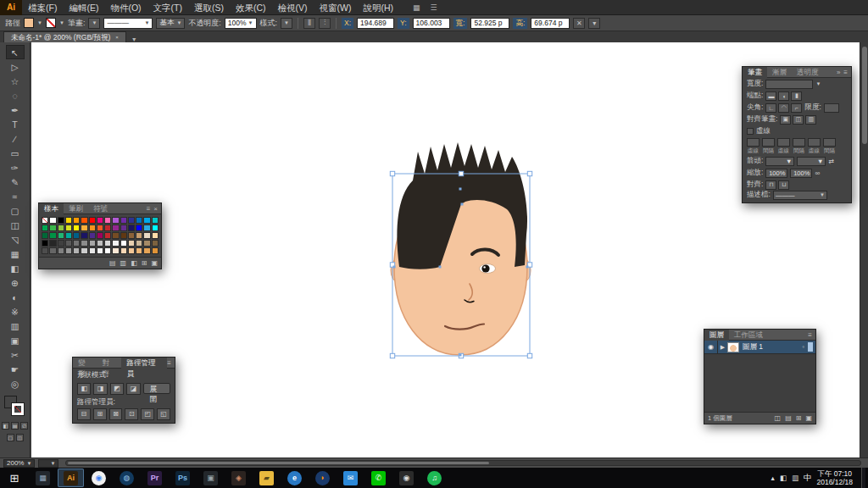 This screenshot has height=488, width=868. Describe the element at coordinates (15, 283) in the screenshot. I see `tool-eyedropper: ⊕` at that location.